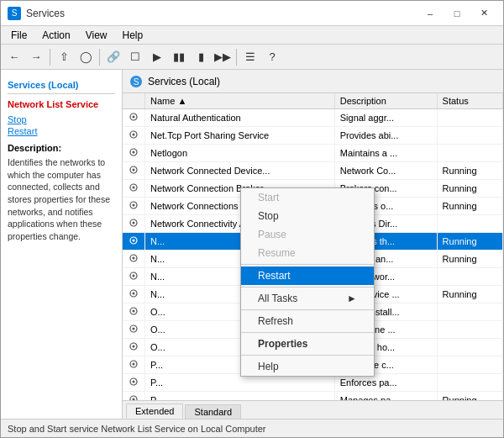 The height and width of the screenshot is (438, 504). What do you see at coordinates (61, 86) in the screenshot?
I see `left-panel-header: Services (Local)` at bounding box center [61, 86].